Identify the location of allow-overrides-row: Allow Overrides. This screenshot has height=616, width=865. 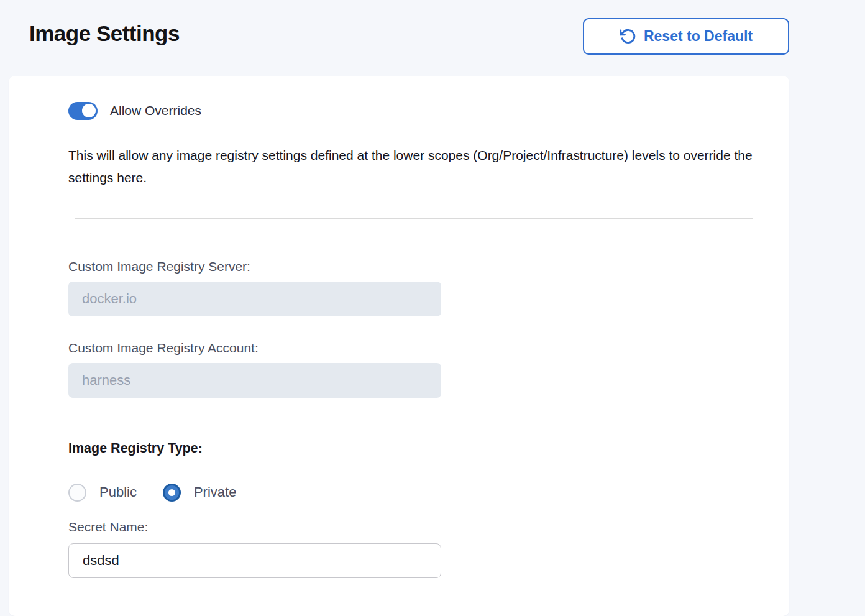
(135, 111).